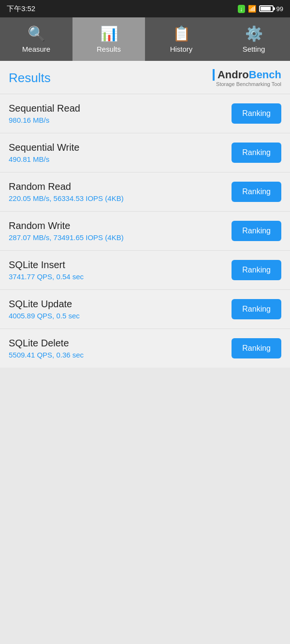 This screenshot has width=290, height=644. What do you see at coordinates (261, 9) in the screenshot?
I see `status-icons: ↓ 📶 99` at bounding box center [261, 9].